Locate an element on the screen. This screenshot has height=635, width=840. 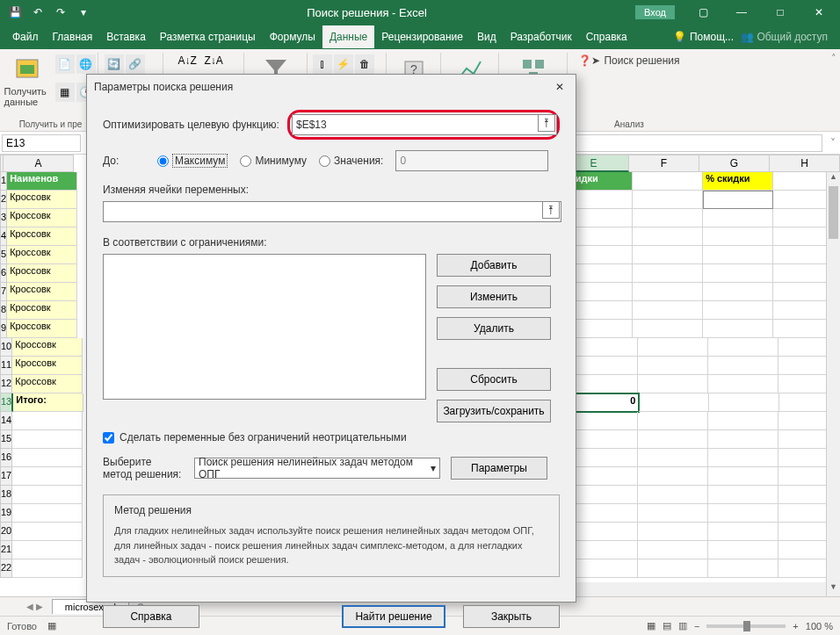
col-G: G is located at coordinates (735, 163).